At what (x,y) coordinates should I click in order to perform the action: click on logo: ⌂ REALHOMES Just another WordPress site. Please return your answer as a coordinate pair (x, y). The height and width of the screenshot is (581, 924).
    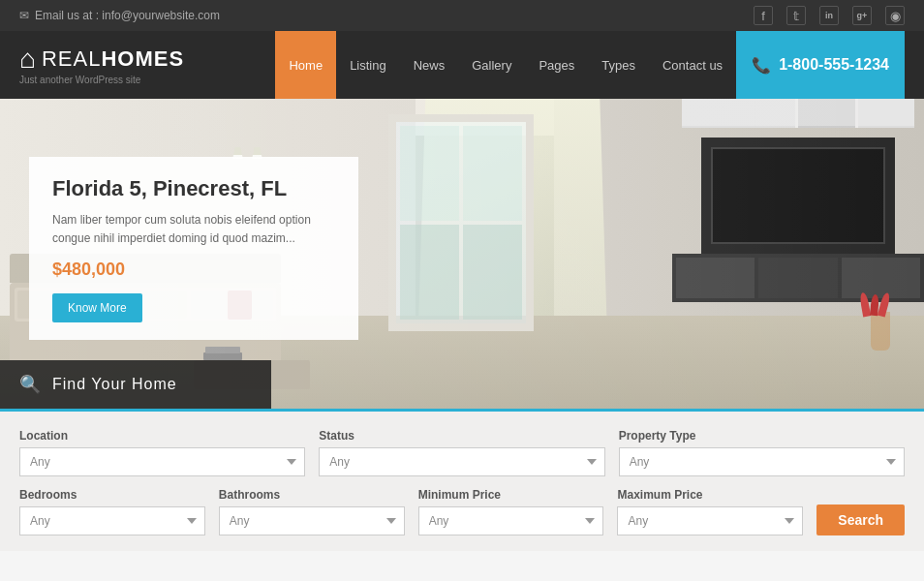
    Looking at the image, I should click on (102, 66).